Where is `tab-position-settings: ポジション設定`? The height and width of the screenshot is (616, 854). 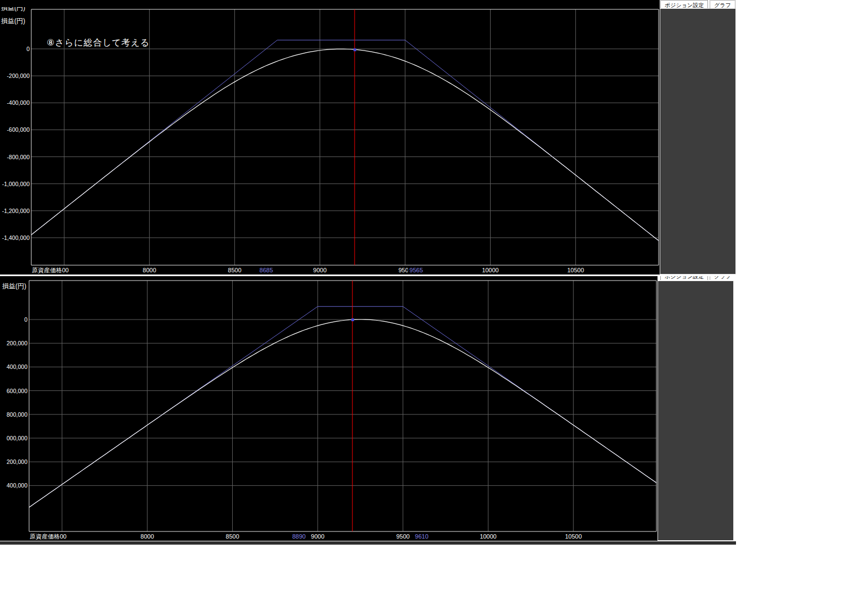
tab-position-settings: ポジション設定 is located at coordinates (684, 278).